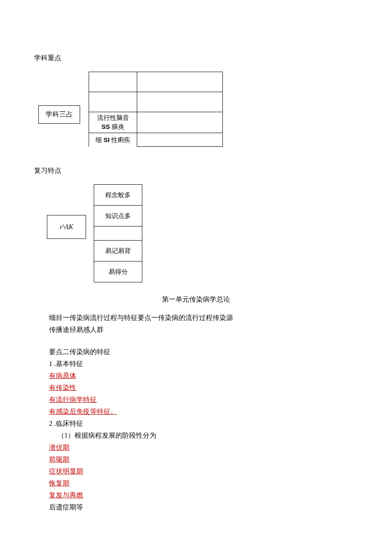  What do you see at coordinates (180, 102) in the screenshot?
I see `table1-r1c2` at bounding box center [180, 102].